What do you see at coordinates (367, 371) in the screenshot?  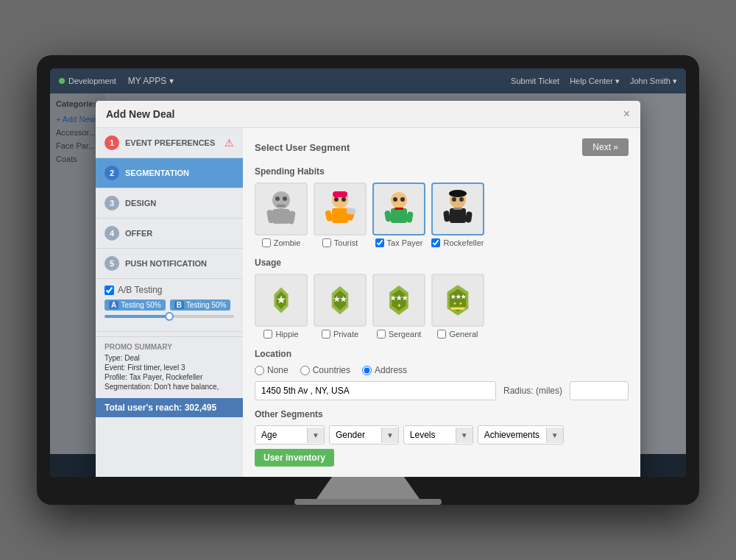 I see `location-address-radio` at bounding box center [367, 371].